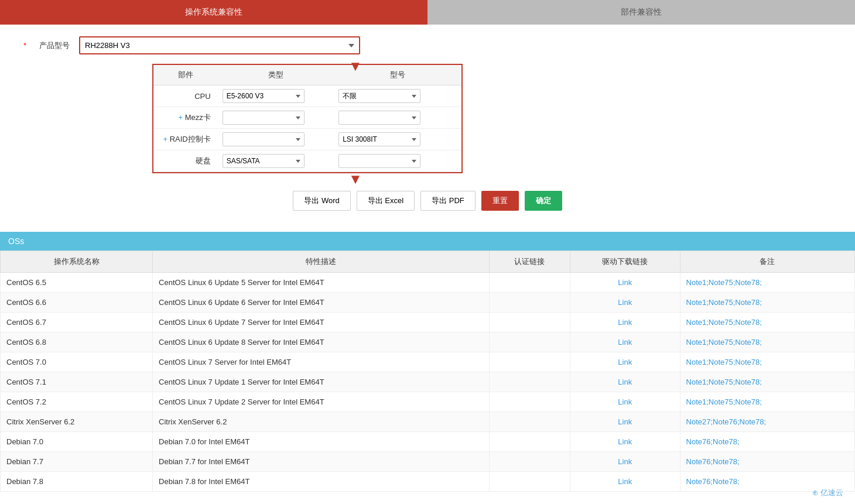 The height and width of the screenshot is (504, 855). What do you see at coordinates (398, 162) in the screenshot?
I see `hdd-model-cell` at bounding box center [398, 162].